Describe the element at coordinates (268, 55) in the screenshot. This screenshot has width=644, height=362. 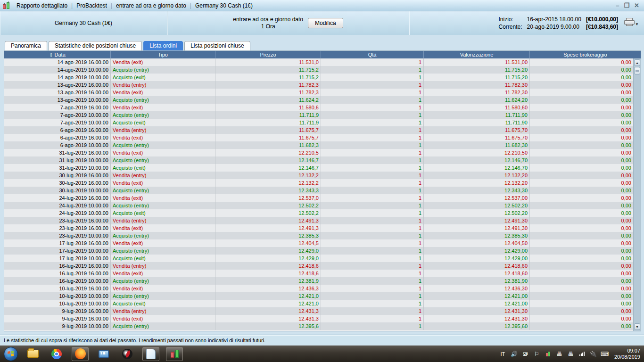
I see `column-header-prezzo: Prezzo` at that location.